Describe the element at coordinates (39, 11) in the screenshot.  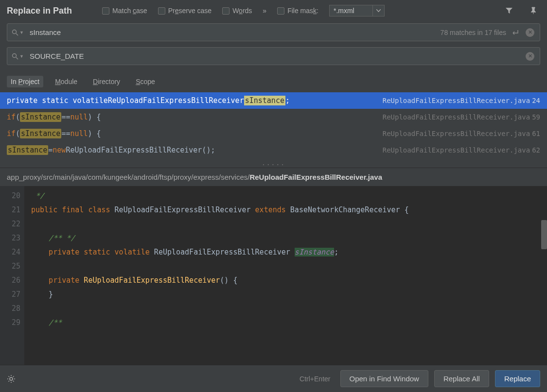
I see `dialog-title: Replace in Path` at that location.